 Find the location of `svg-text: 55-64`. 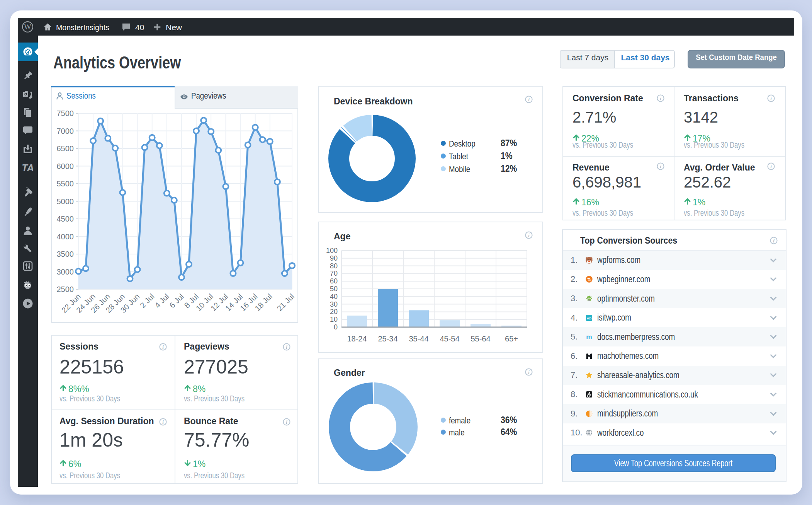

svg-text: 55-64 is located at coordinates (481, 339).